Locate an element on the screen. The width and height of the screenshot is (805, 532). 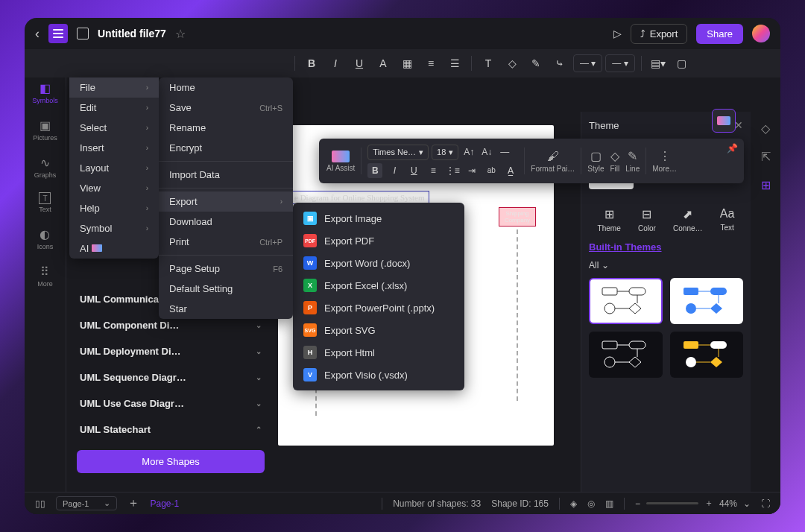
pen-tool-button: ✎ is located at coordinates (536, 63).